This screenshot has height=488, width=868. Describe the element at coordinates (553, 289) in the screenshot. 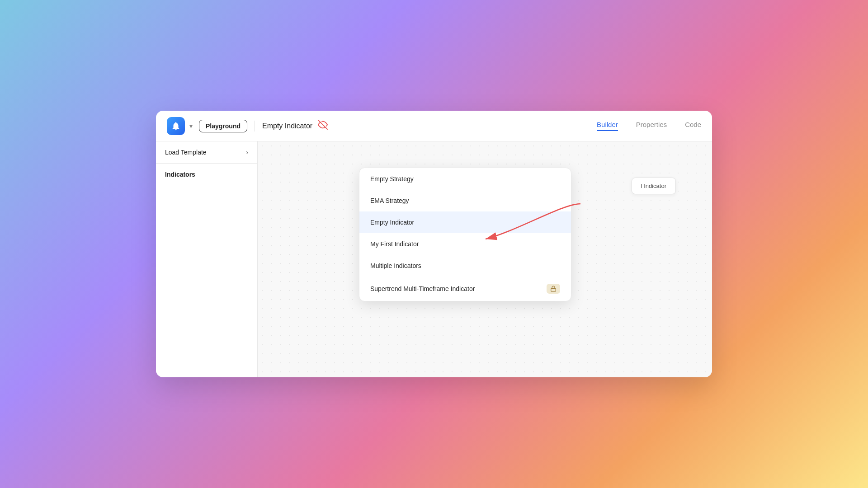

I see `lock-icon` at that location.